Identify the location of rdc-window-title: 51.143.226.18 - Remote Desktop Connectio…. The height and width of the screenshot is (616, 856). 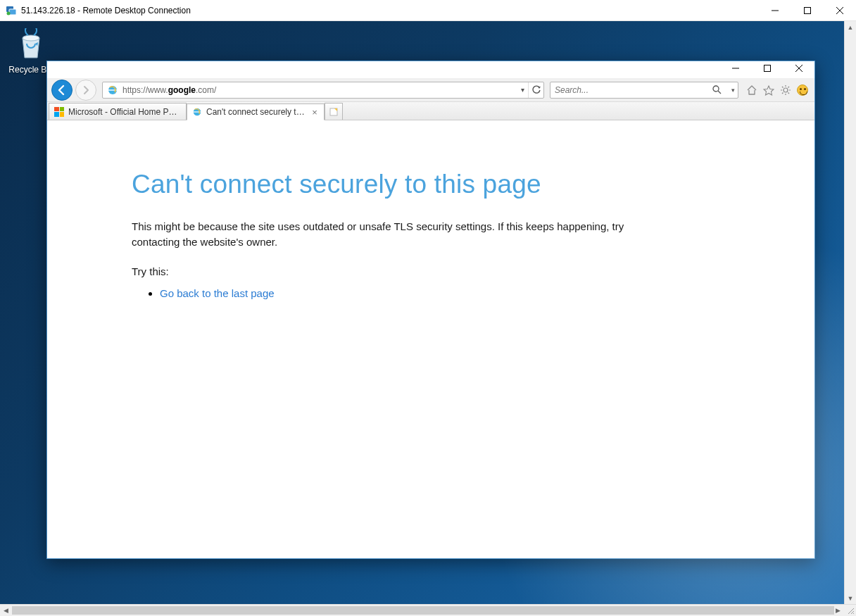
(390, 11).